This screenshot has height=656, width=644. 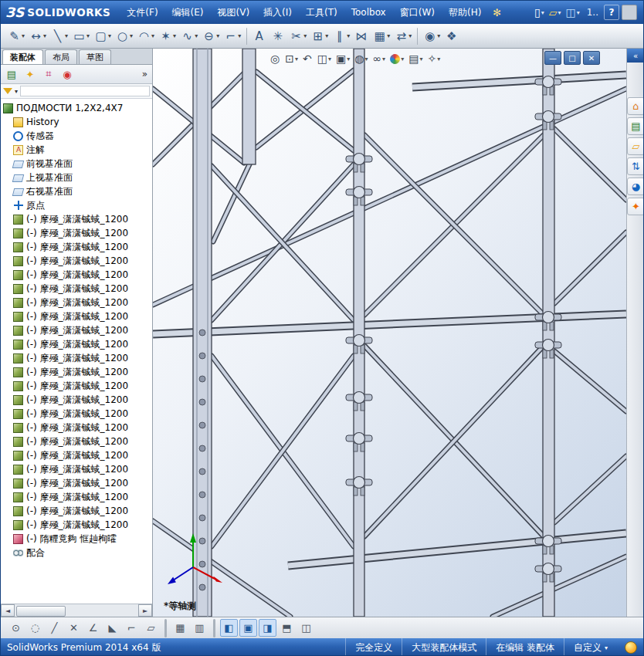 I want to click on options-tile-icon, so click(x=629, y=12).